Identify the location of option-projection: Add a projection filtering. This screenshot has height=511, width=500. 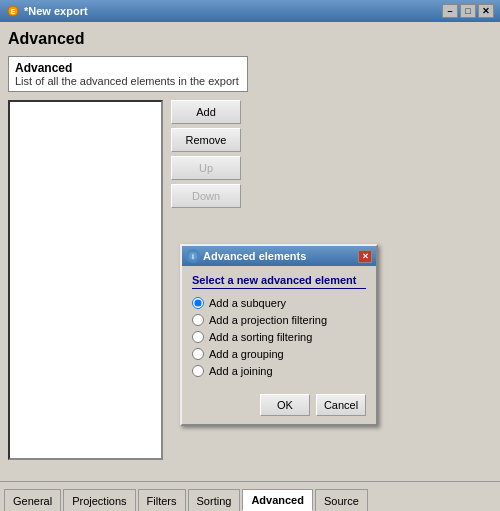
(279, 320).